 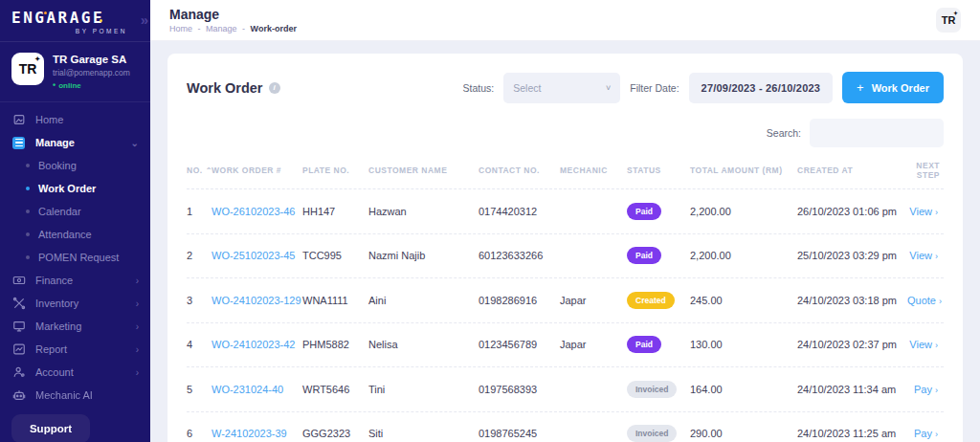 I want to click on column-header-next-step: NEXT STEP, so click(x=925, y=170).